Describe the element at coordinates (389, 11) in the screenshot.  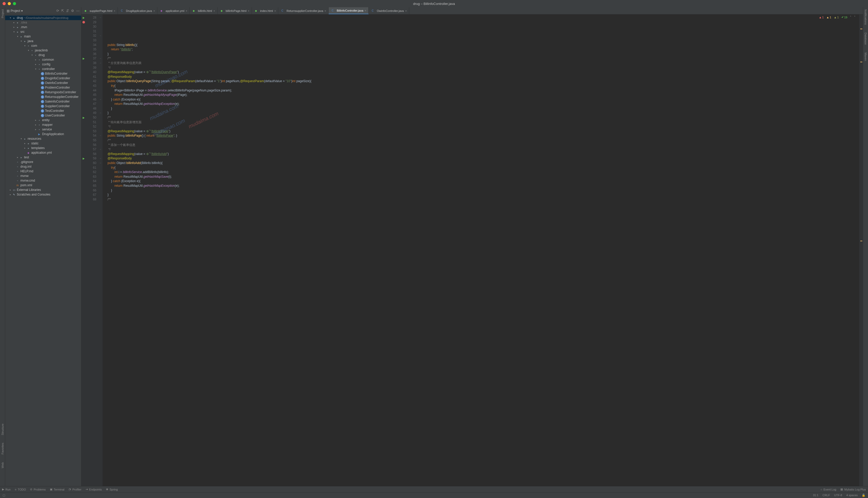
I see `editor-tab: COwinfoController.java×` at that location.